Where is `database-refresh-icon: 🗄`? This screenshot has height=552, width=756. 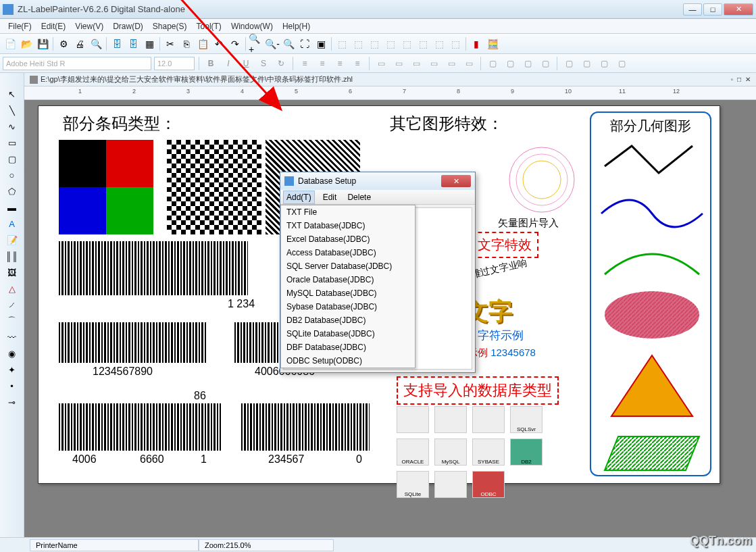 database-refresh-icon: 🗄 is located at coordinates (133, 44).